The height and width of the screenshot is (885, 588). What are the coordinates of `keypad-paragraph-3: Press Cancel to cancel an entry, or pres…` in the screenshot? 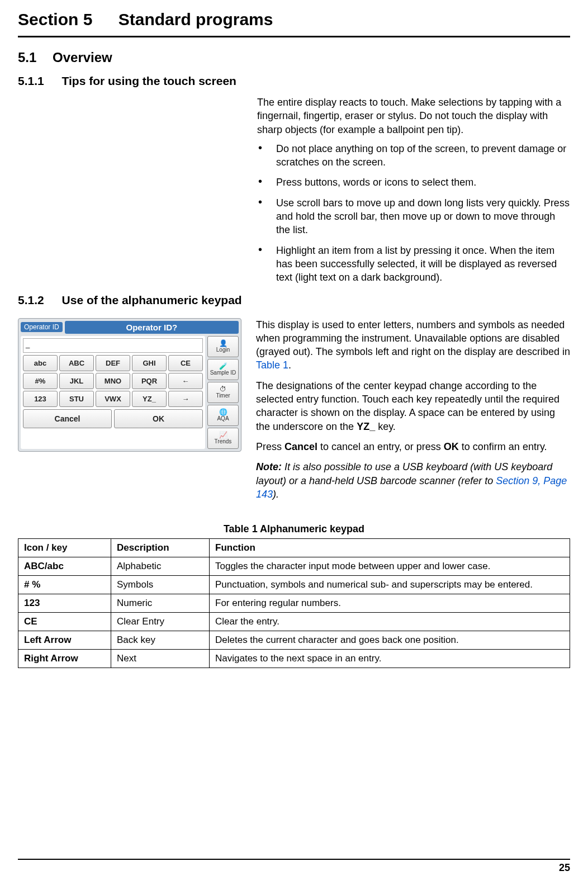 It's located at (413, 447).